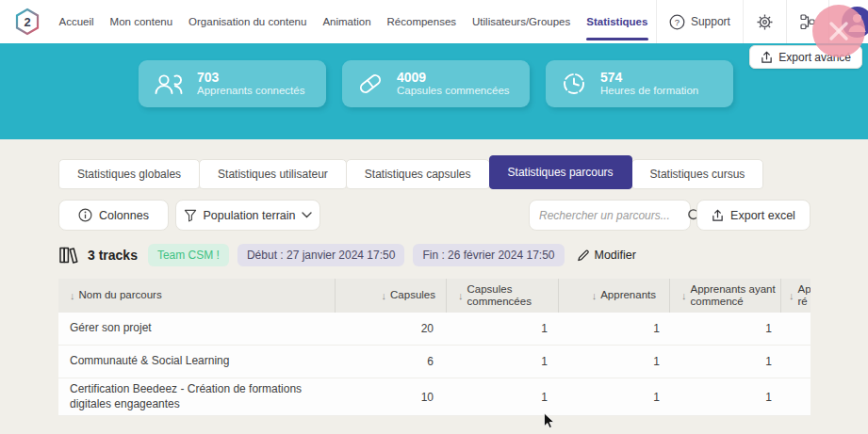 The image size is (868, 434). What do you see at coordinates (839, 31) in the screenshot?
I see `recording-close-button` at bounding box center [839, 31].